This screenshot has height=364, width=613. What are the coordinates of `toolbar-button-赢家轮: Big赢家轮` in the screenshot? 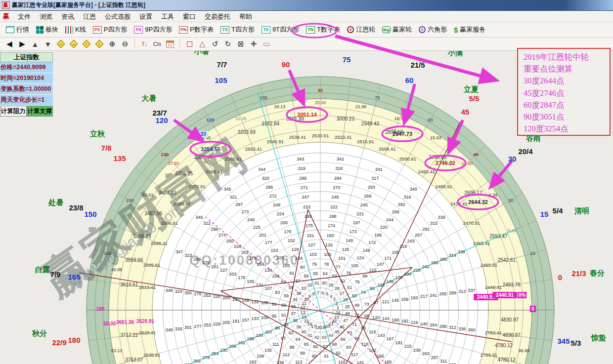 It's located at (397, 30).